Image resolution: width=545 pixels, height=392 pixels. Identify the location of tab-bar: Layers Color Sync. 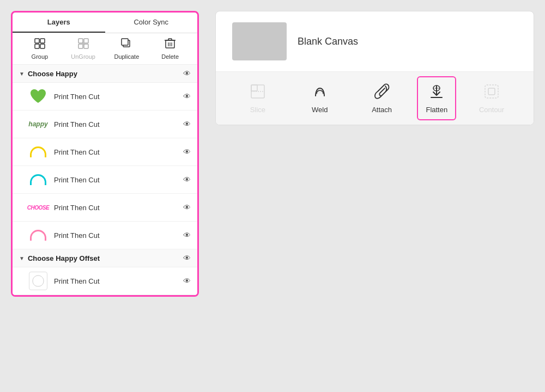
(105, 23).